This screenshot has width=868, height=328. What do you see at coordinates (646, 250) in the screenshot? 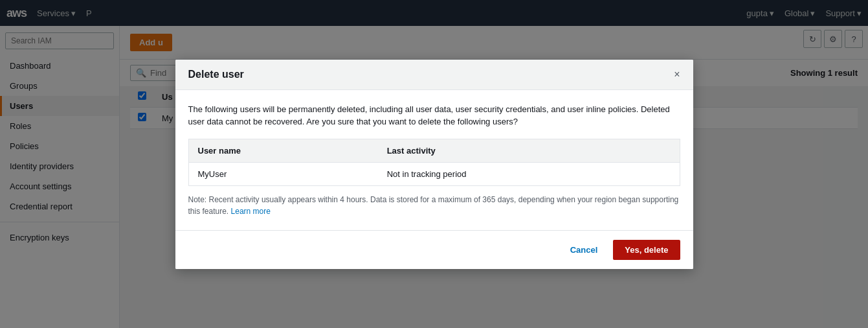
I see `yes-delete-button: Yes, delete` at bounding box center [646, 250].